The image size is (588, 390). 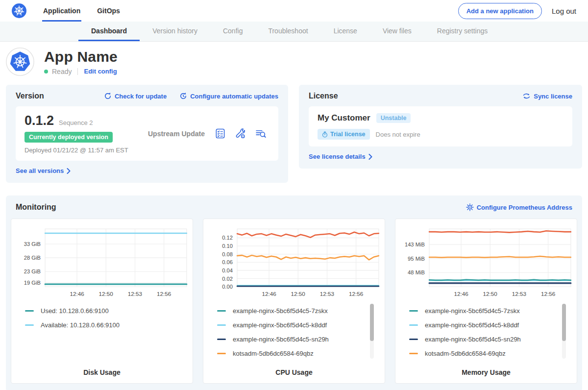 I want to click on app-sub-nav: Dashboard Version history Config Trouble…, so click(x=294, y=31).